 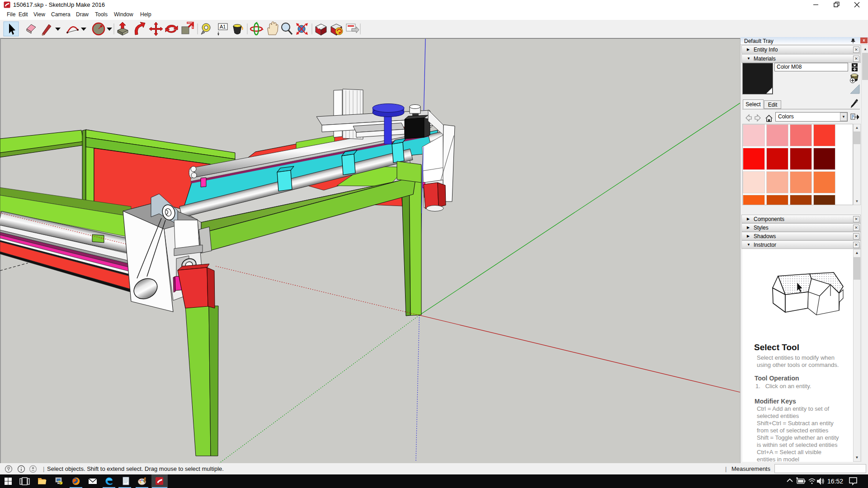 I want to click on svg-text: 16:52, so click(x=835, y=481).